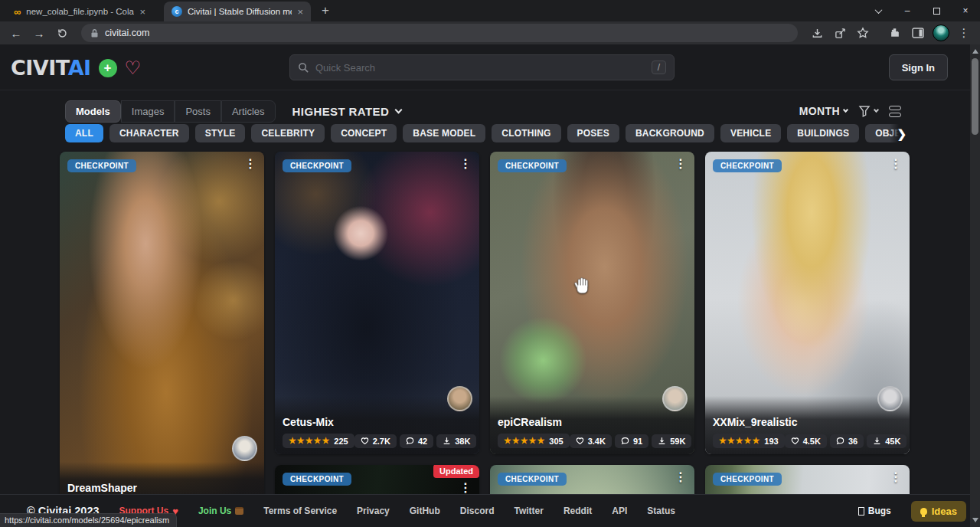 This screenshot has width=980, height=527. What do you see at coordinates (220, 133) in the screenshot?
I see `category-style: STYLE` at bounding box center [220, 133].